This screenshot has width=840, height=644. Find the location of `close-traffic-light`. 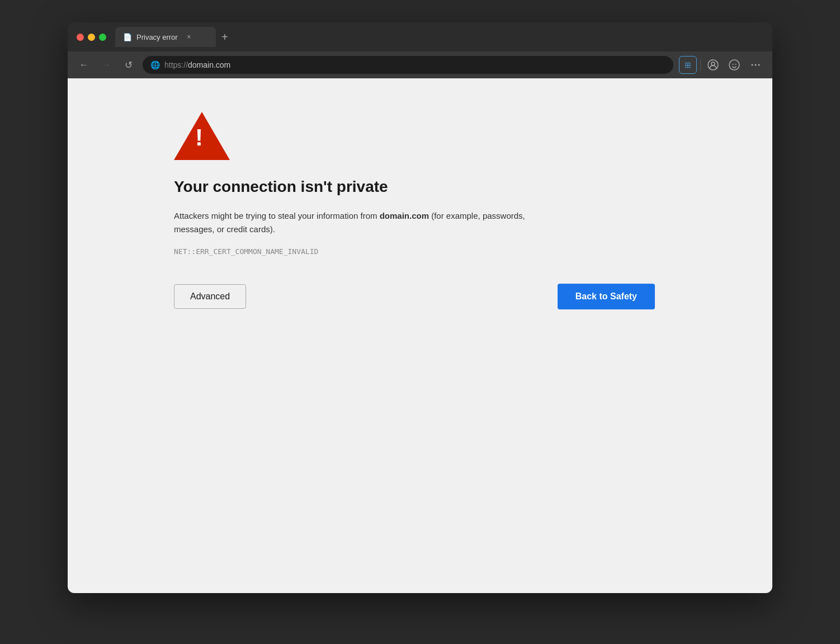

close-traffic-light is located at coordinates (81, 37).